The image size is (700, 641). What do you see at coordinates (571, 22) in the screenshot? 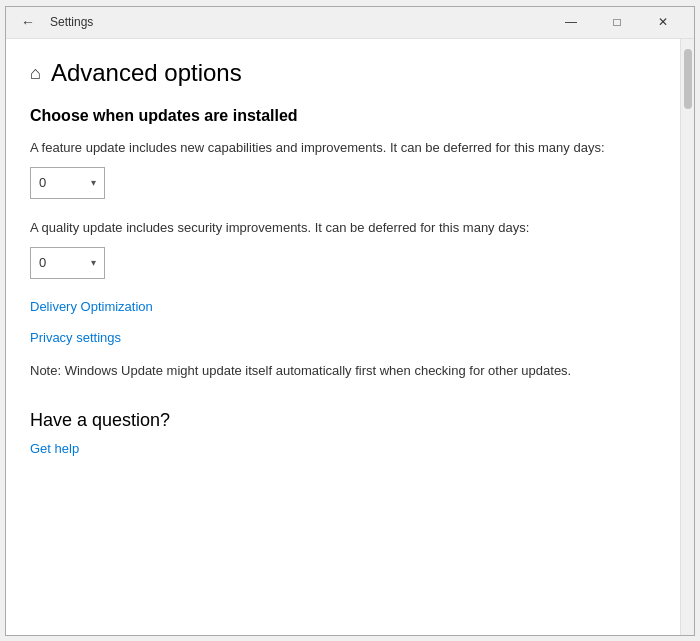
I see `minimize-button: —` at bounding box center [571, 22].